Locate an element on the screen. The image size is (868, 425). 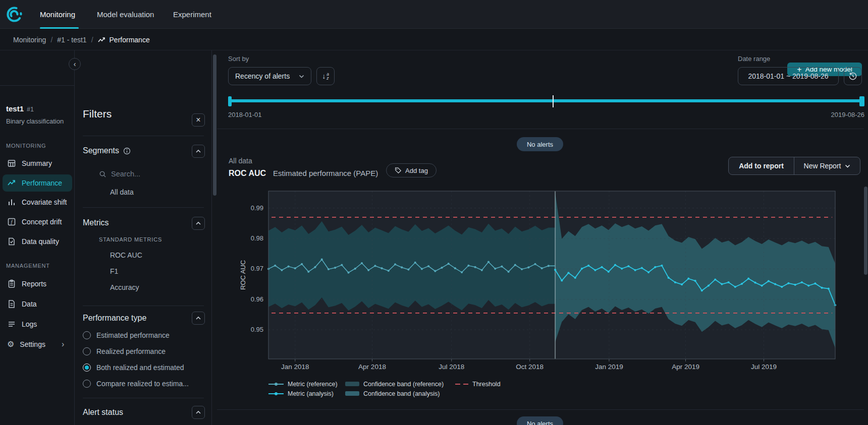
sidebar-item-reports: Reports is located at coordinates (37, 284).